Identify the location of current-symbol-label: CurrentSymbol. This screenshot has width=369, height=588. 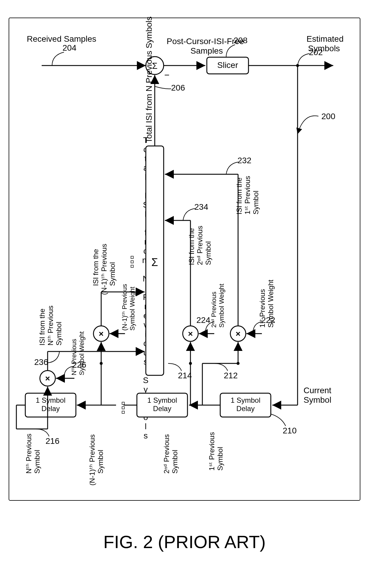
(318, 395).